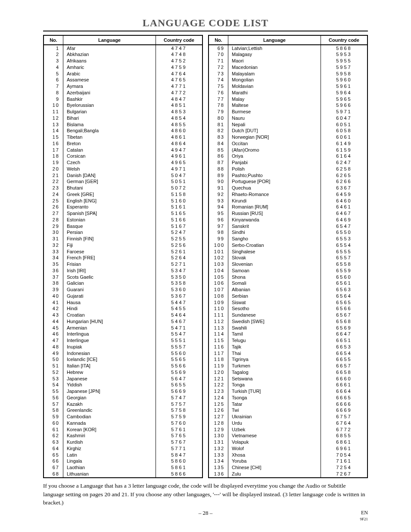 The width and height of the screenshot is (411, 532). I want to click on row-code: 5958, so click(344, 74).